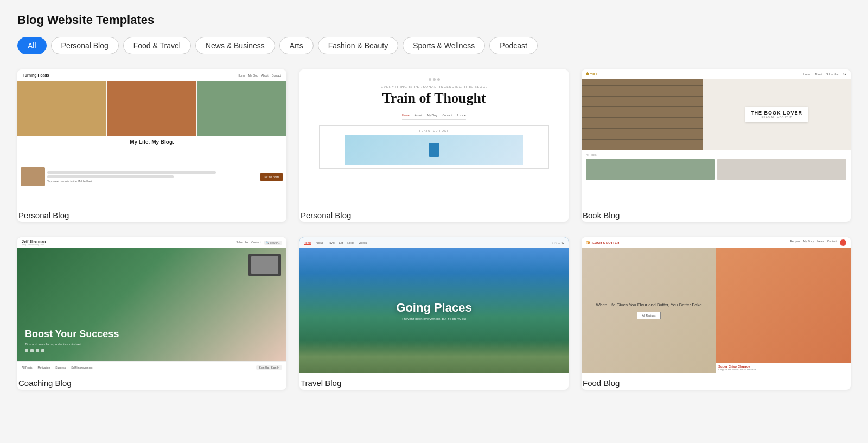 Image resolution: width=868 pixels, height=443 pixels. I want to click on coaching-hero: Boost Your Success Tips and tools for a …, so click(152, 305).